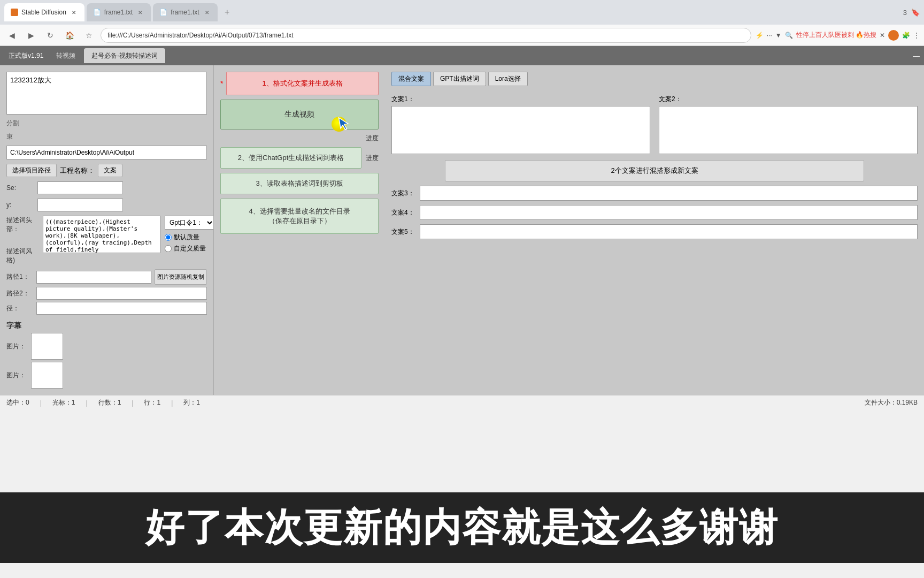  Describe the element at coordinates (70, 35) in the screenshot. I see `home-btn: 🏠` at that location.